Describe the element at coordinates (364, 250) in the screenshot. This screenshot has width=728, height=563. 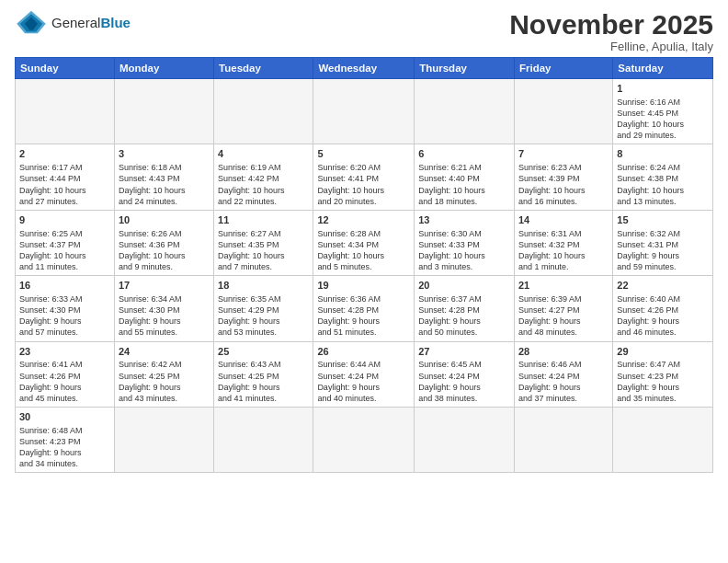
I see `day-info: Sunrise: 6:28 AM Sunset: 4:34 PM Dayligh…` at that location.